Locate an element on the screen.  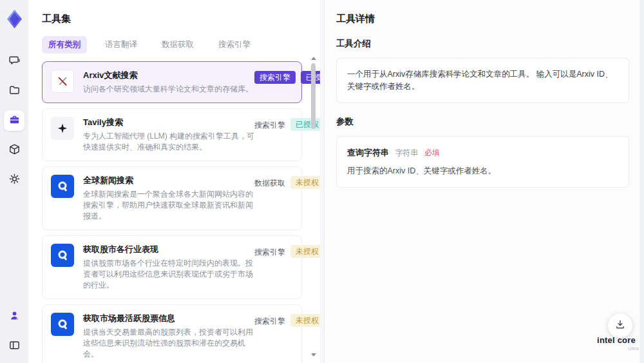
panel-toggle-icon is located at coordinates (14, 347).